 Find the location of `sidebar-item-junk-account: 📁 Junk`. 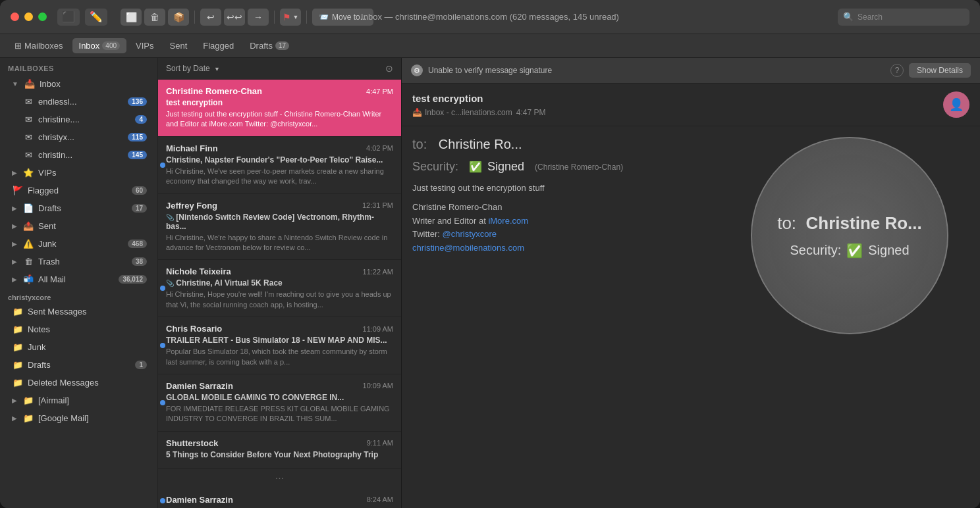

sidebar-item-junk-account: 📁 Junk is located at coordinates (79, 347).